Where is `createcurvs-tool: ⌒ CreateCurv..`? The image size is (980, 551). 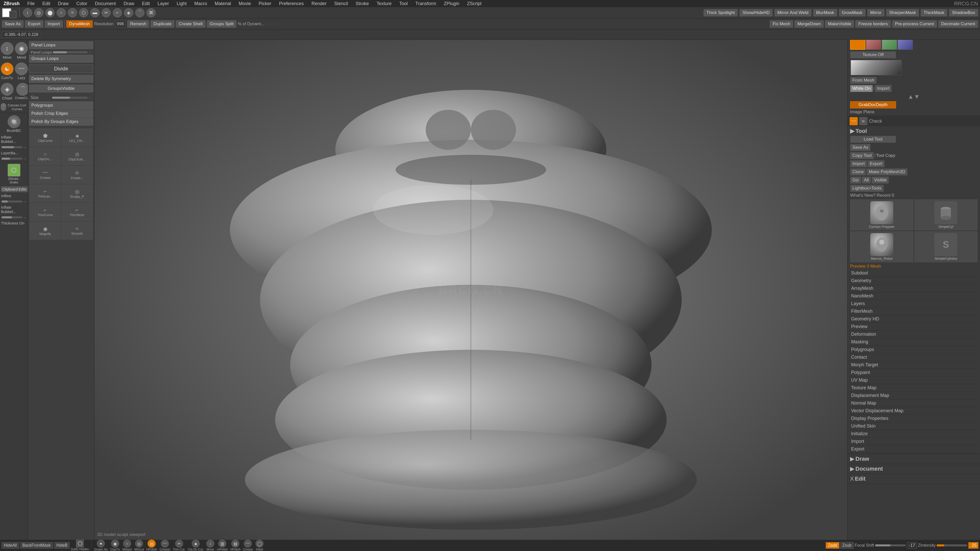 createcurvs-tool: ⌒ CreateCurv.. is located at coordinates (21, 92).